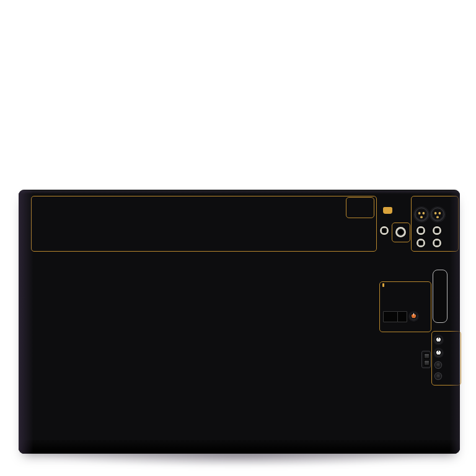  Describe the element at coordinates (390, 317) in the screenshot. I see `fx-display-window` at that location.